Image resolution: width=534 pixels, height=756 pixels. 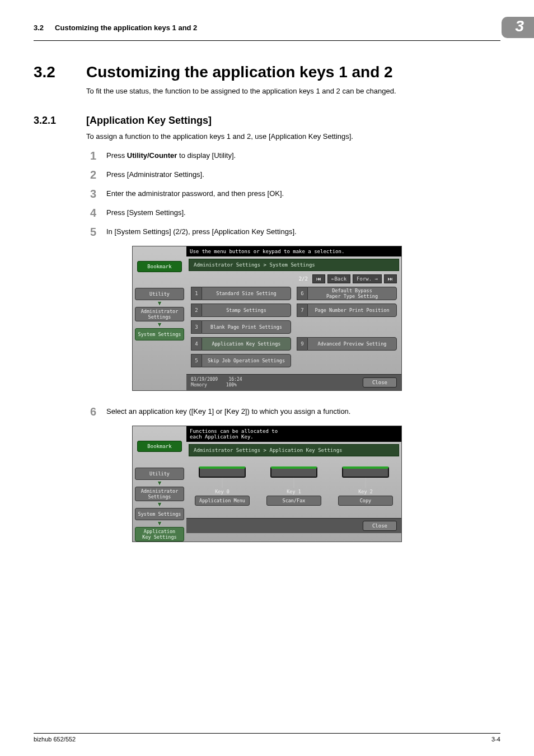 I want to click on step-5: 5 In [System Settings] (2/2), press [App…, so click(x=293, y=232).